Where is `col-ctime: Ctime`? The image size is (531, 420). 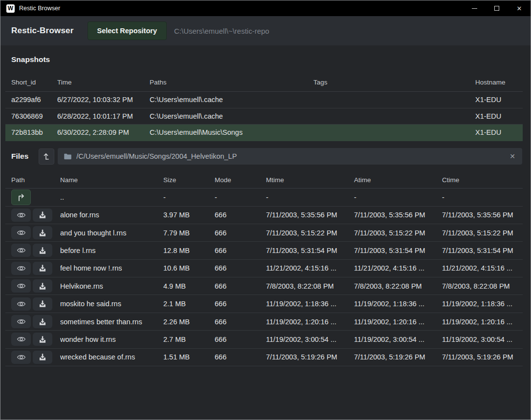
col-ctime: Ctime is located at coordinates (479, 180).